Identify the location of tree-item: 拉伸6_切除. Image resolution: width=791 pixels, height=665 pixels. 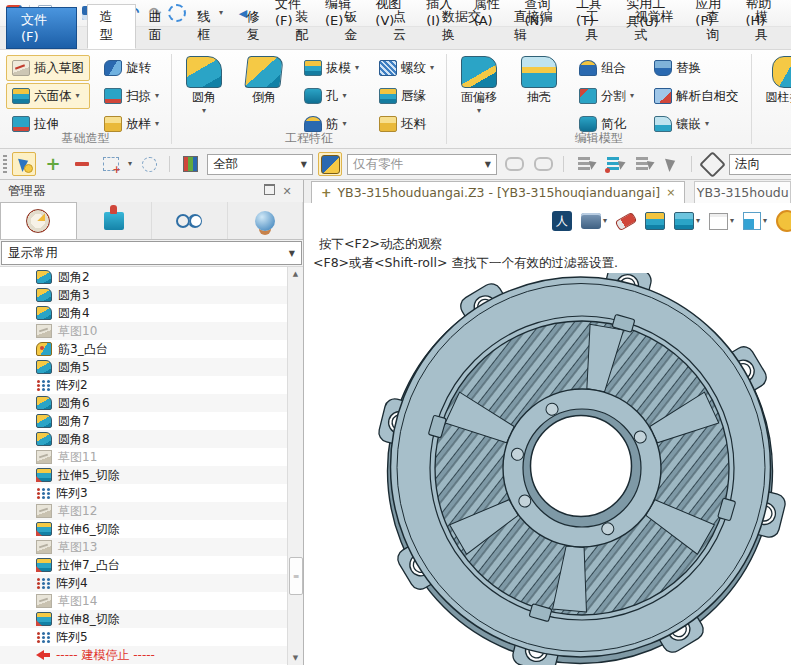
(144, 529).